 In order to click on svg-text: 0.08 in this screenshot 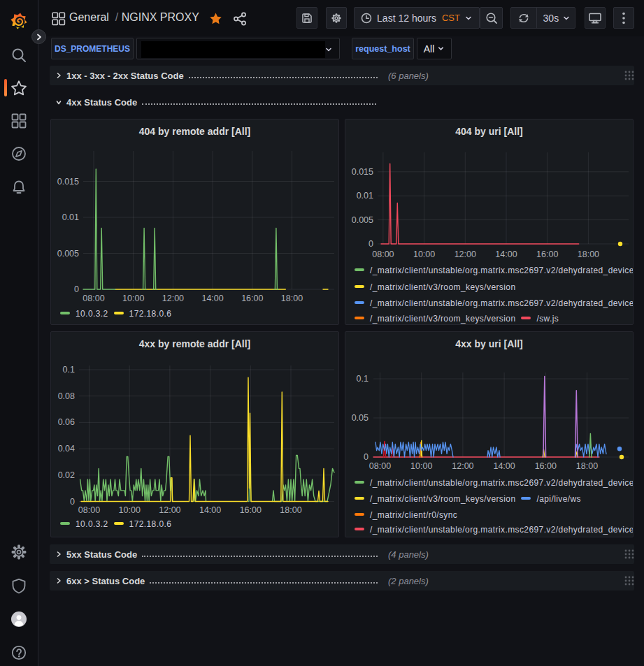, I will do `click(66, 396)`.